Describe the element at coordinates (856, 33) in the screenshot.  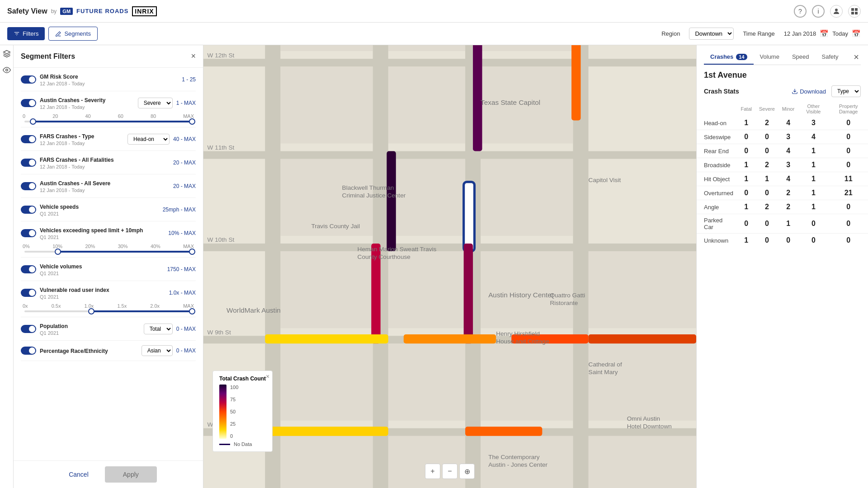
I see `calendar-icon-2: 📅` at that location.